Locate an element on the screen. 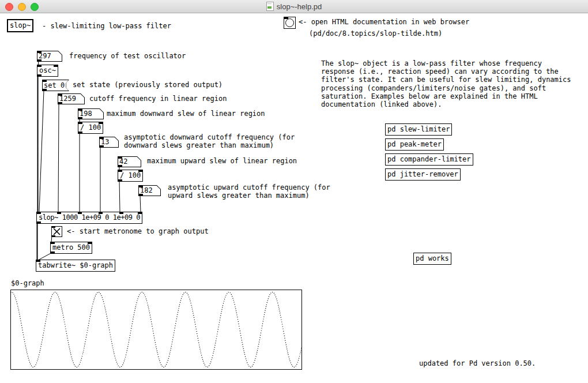  object-label: slop~ is located at coordinates (20, 25).